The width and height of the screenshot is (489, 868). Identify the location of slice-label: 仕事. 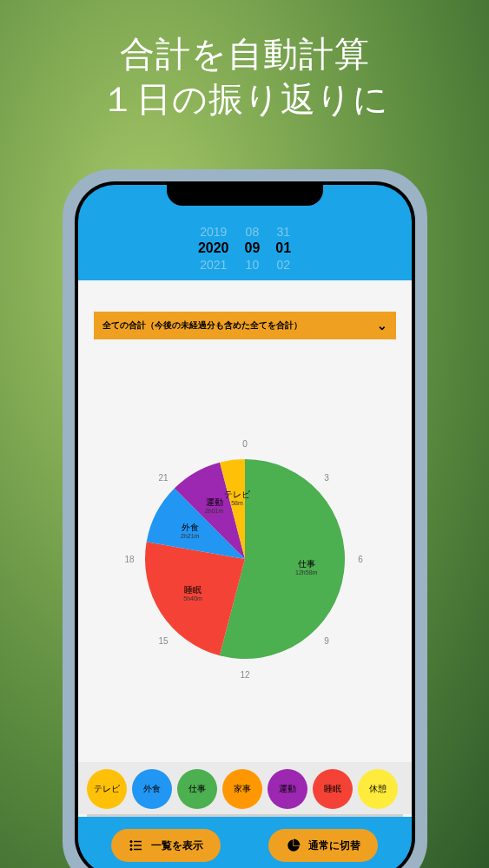
(306, 564).